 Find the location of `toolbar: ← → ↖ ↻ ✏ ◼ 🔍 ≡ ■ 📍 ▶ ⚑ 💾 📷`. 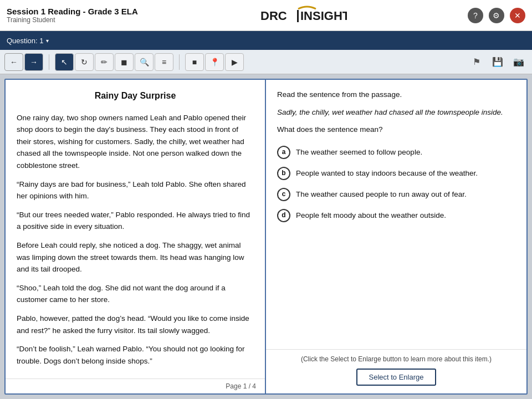

toolbar: ← → ↖ ↻ ✏ ◼ 🔍 ≡ ■ 📍 ▶ ⚑ 💾 📷 is located at coordinates (266, 62).